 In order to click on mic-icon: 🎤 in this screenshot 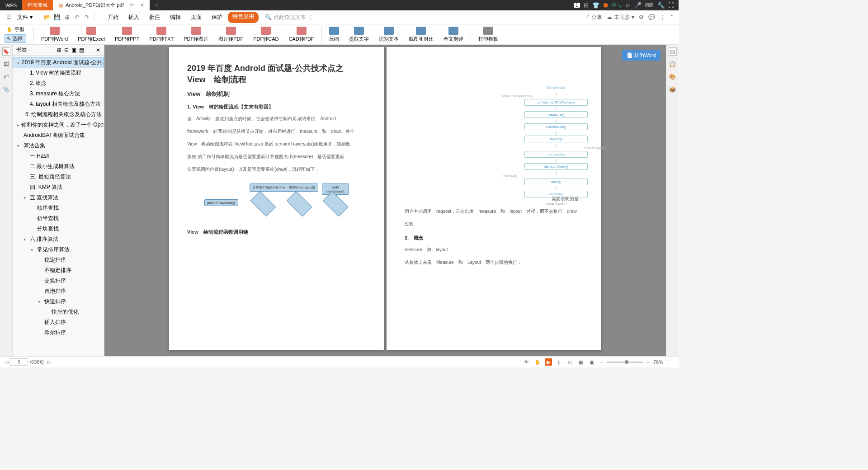, I will do `click(638, 5)`.